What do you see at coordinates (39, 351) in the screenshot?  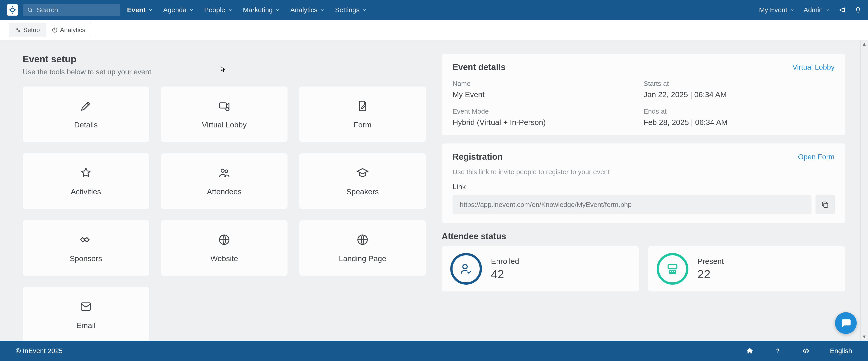 I see `footer-copyright: ® InEvent 2025` at bounding box center [39, 351].